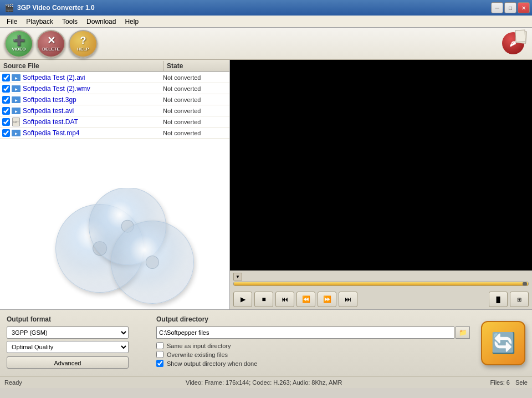 Image resolution: width=532 pixels, height=398 pixels. What do you see at coordinates (81, 66) in the screenshot?
I see `col-source-header: Source File` at bounding box center [81, 66].